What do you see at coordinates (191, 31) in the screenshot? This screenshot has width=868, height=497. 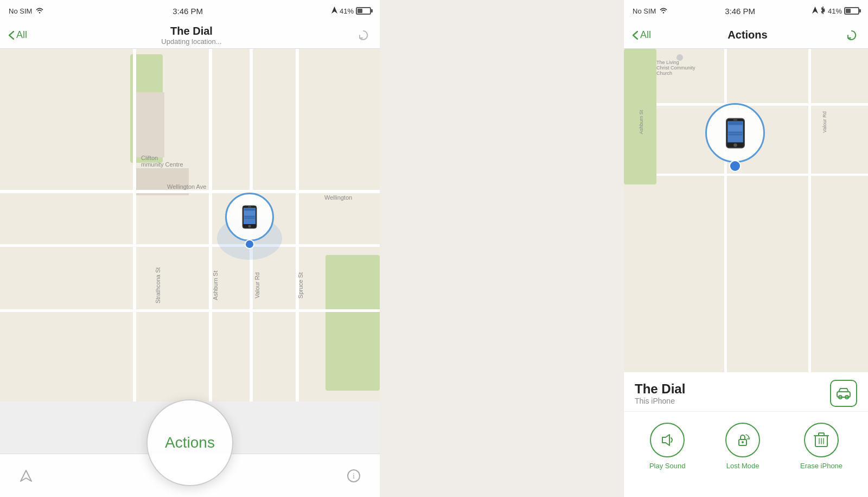 I see `nav-title-left: The Dial` at bounding box center [191, 31].